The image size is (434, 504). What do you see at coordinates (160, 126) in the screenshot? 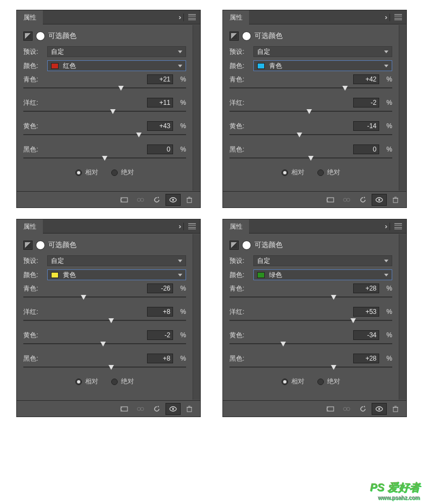
I see `slider-value-input: +43` at bounding box center [160, 126].